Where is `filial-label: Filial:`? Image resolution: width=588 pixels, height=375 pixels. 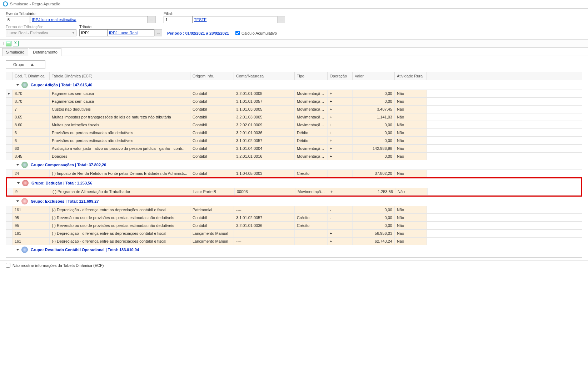
filial-label: Filial: is located at coordinates (224, 14).